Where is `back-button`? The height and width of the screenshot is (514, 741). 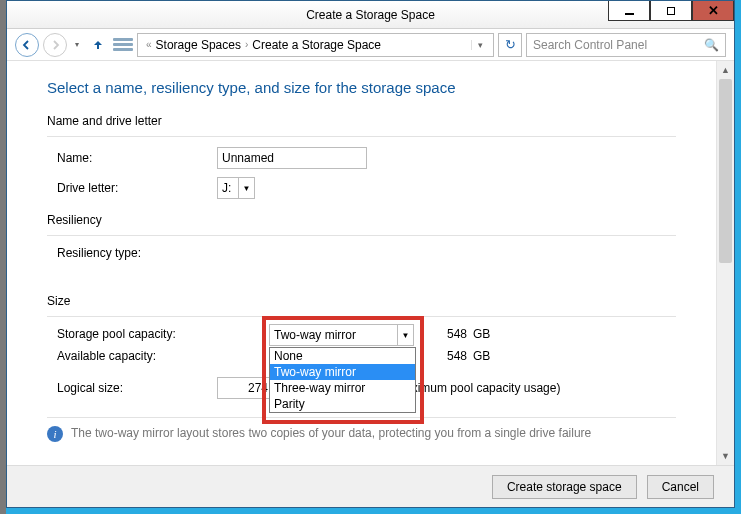
back-button is located at coordinates (27, 45).